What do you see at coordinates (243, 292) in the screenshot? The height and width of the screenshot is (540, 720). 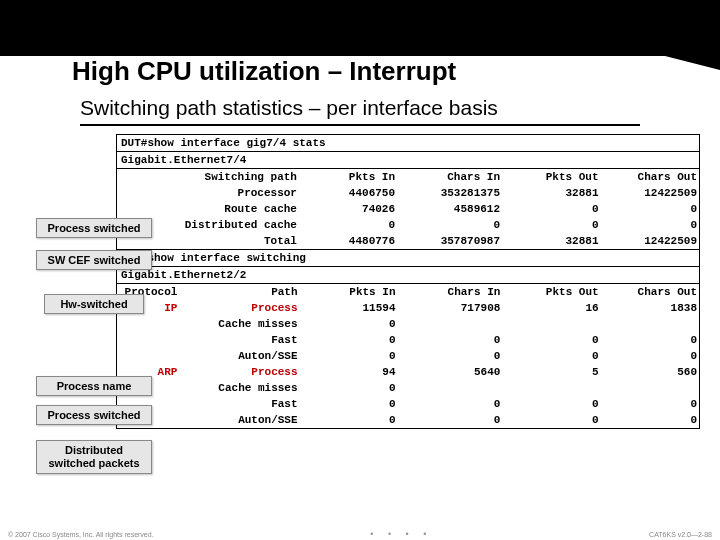 I see `hdr-path: Path` at bounding box center [243, 292].